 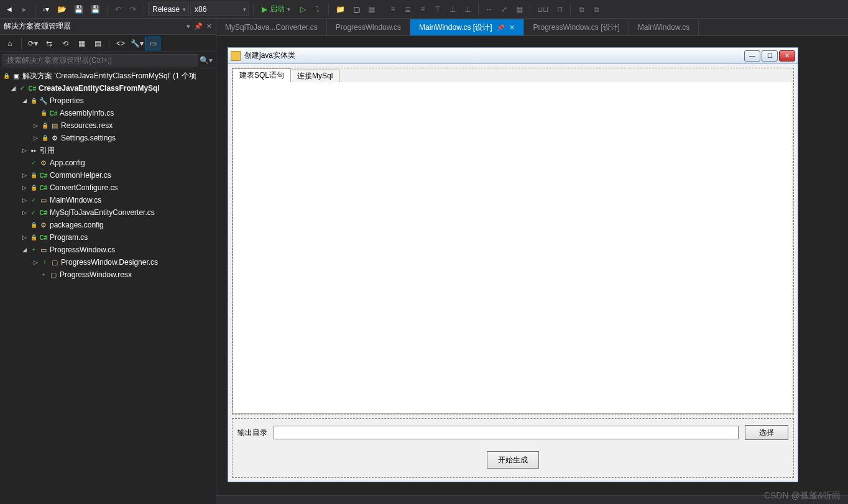 I want to click on progresswindow-designer-node: ▷ + ▢ ProgressWindow.Designer.cs, so click(x=108, y=262).